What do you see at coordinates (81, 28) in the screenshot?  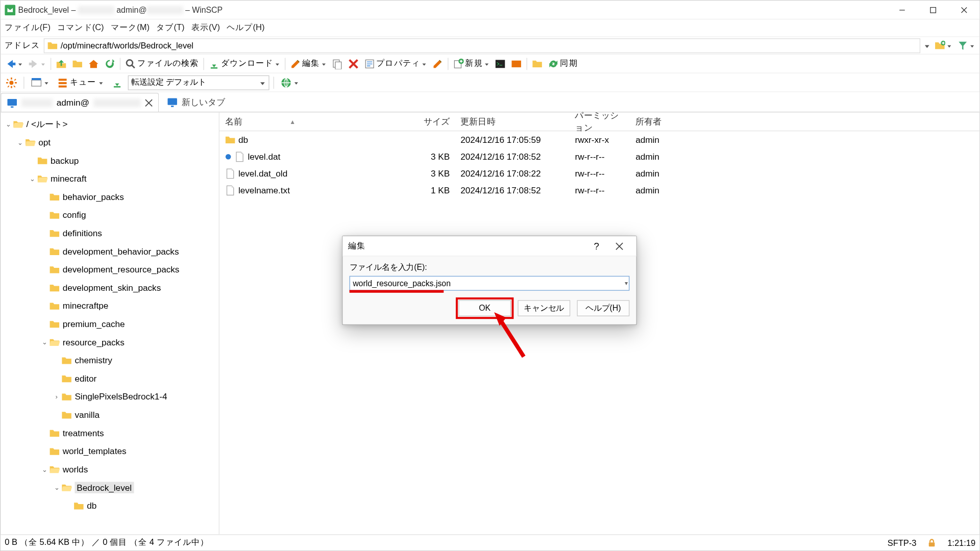 I see `menu-command: コマンド(C)` at bounding box center [81, 28].